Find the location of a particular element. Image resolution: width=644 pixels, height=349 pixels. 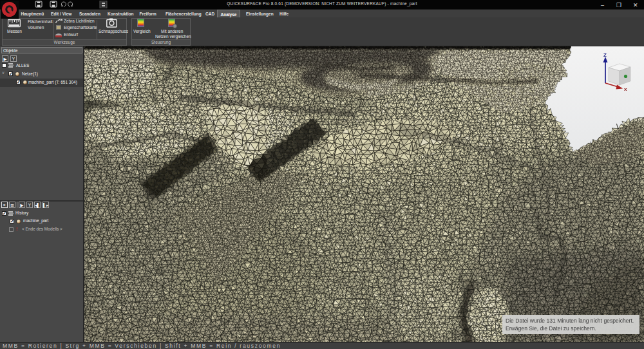

svg-text: Z is located at coordinates (605, 55).